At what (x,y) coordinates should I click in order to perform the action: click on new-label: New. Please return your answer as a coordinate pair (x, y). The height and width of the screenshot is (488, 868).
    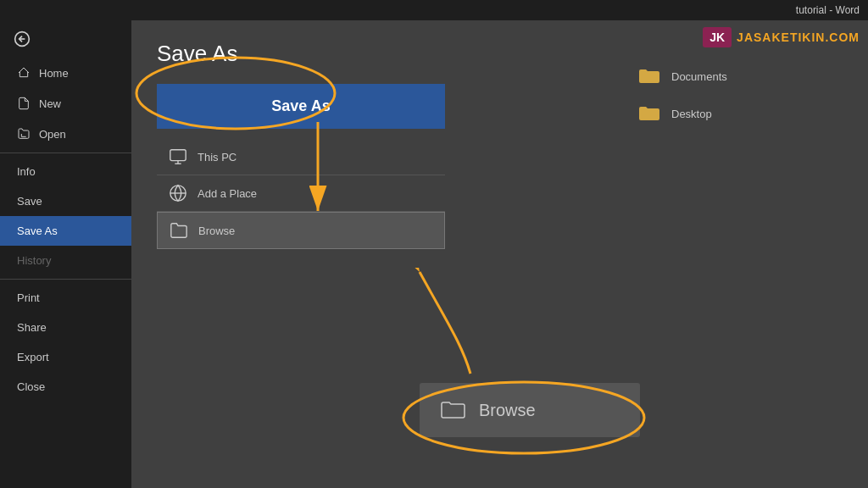
    Looking at the image, I should click on (50, 103).